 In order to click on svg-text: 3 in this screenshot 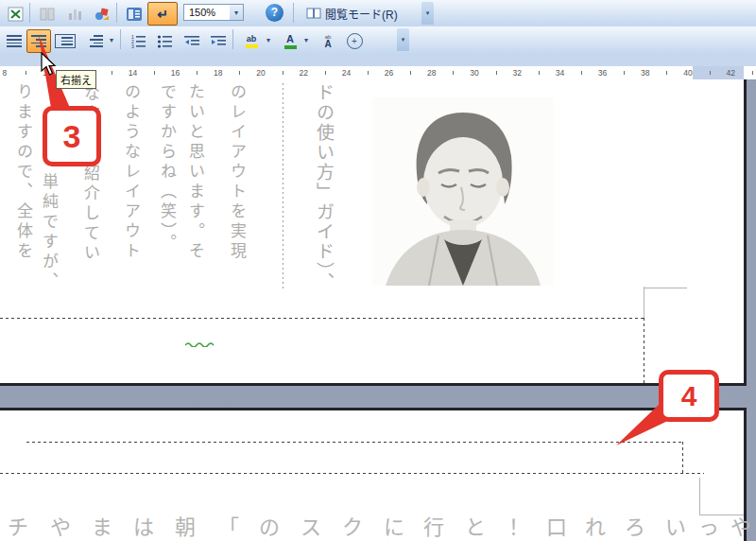, I will do `click(132, 45)`.